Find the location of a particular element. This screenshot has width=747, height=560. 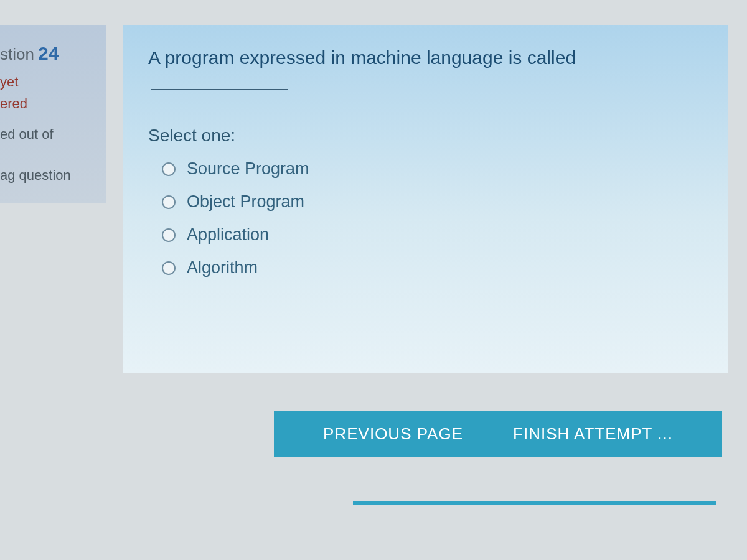

select-one-label: Select one: is located at coordinates (426, 136).